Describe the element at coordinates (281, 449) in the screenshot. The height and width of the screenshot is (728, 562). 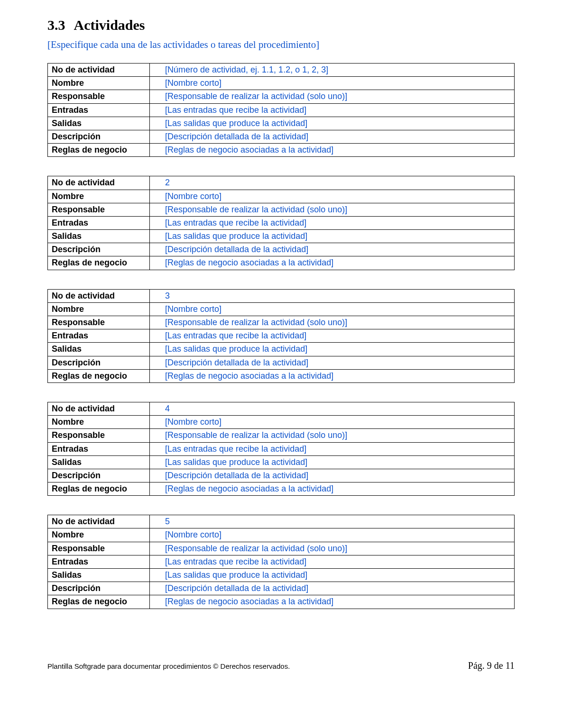
I see `activity-table: No de actividad4Nombre[Nombre corto]Resp…` at that location.